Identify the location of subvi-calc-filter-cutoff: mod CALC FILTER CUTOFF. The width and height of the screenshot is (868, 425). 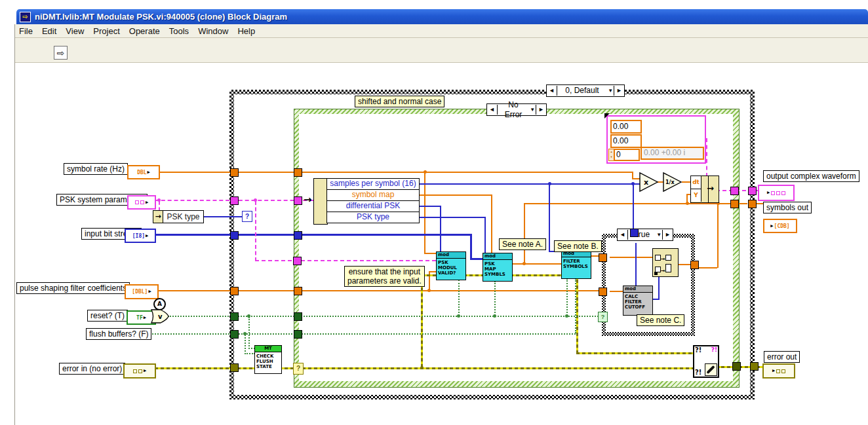
(638, 301).